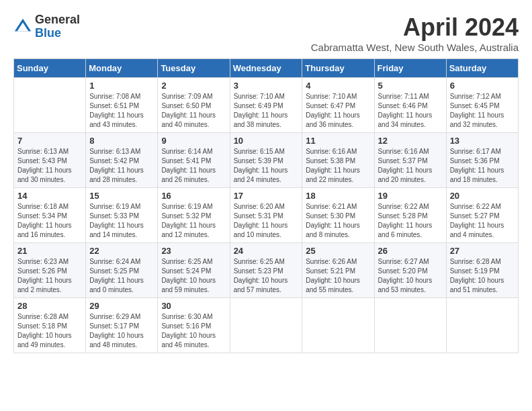 This screenshot has width=532, height=411. Describe the element at coordinates (50, 221) in the screenshot. I see `day-info: Sunrise: 6:18 AMSunset: 5:34 PMDaylight:…` at that location.